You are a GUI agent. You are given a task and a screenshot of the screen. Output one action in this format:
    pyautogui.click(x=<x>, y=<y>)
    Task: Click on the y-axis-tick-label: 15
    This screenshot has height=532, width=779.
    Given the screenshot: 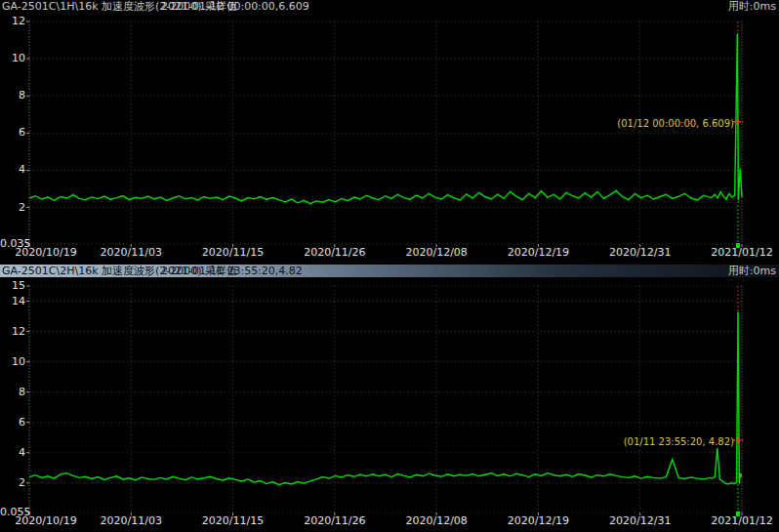 What is the action you would take?
    pyautogui.click(x=13, y=286)
    